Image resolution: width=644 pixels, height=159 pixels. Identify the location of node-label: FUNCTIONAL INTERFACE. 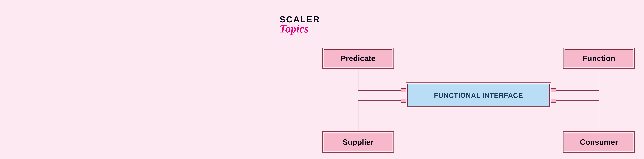
(478, 96).